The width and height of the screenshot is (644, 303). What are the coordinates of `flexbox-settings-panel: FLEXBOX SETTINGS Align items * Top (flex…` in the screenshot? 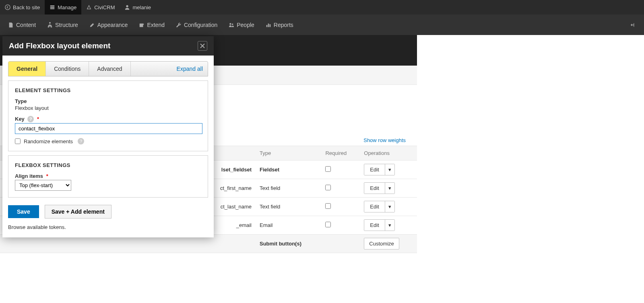 It's located at (108, 176).